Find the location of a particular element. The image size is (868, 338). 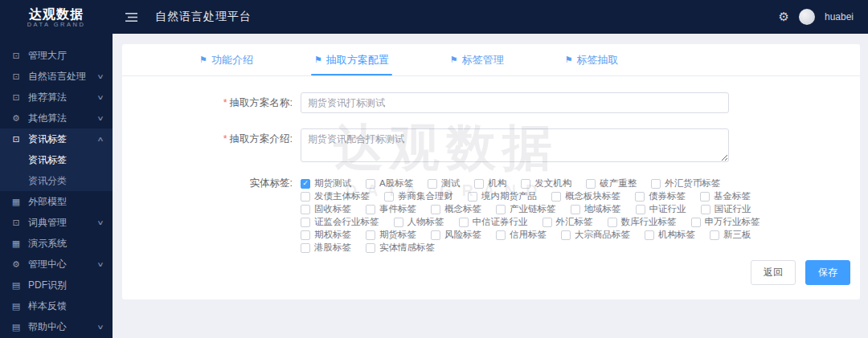

sidebar-item-8: ⚙管理中心∨ is located at coordinates (56, 264).